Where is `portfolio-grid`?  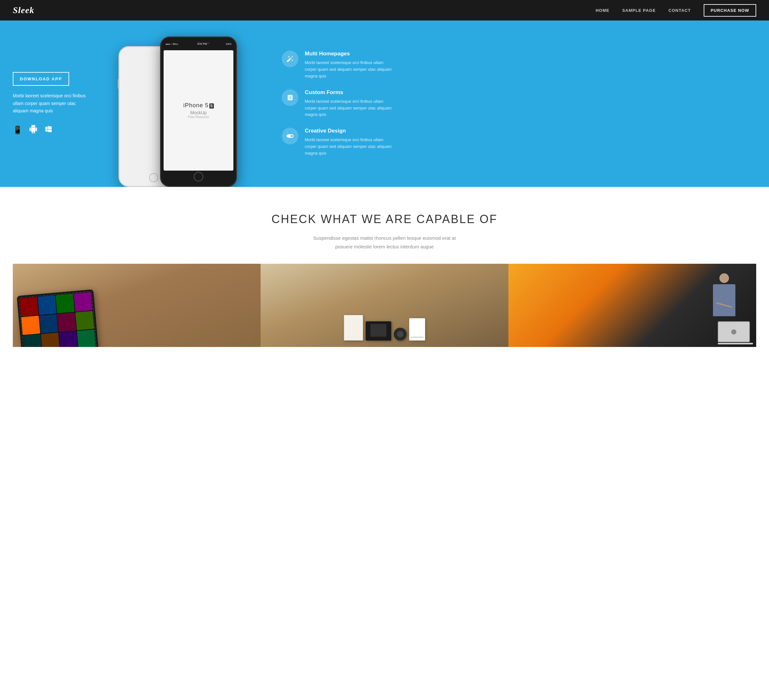 portfolio-grid is located at coordinates (384, 305).